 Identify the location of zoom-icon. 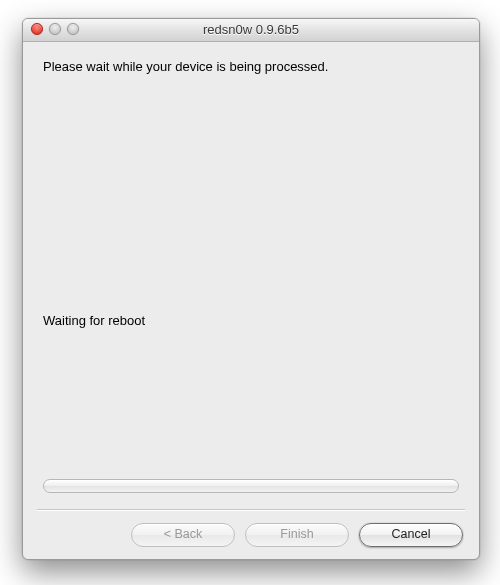
(73, 29).